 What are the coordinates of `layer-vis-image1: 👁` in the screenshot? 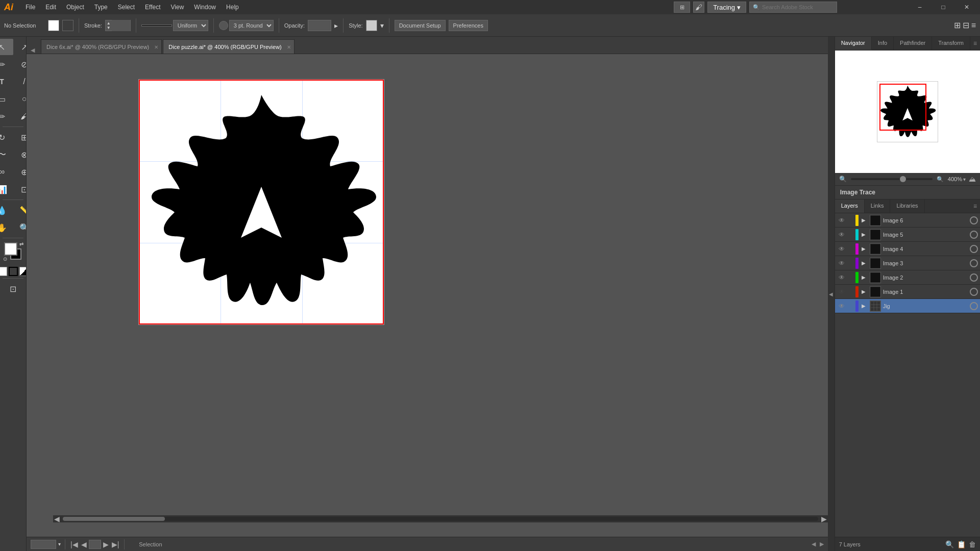 It's located at (842, 292).